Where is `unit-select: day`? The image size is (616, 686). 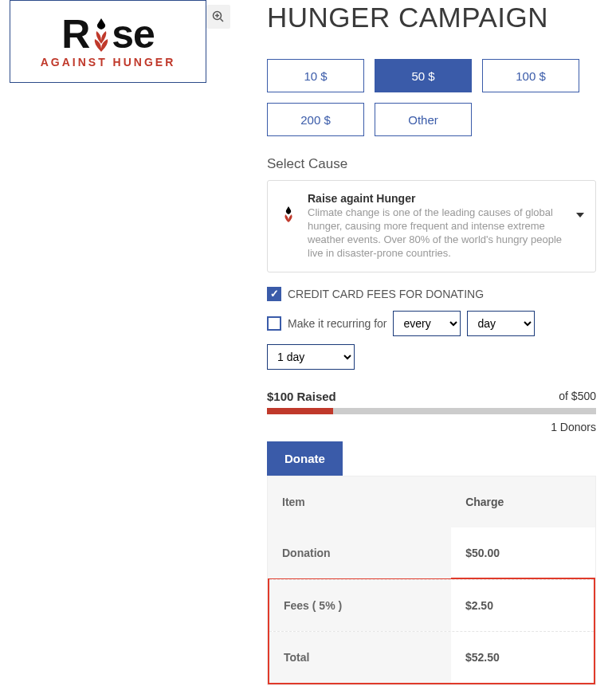
unit-select: day is located at coordinates (500, 323).